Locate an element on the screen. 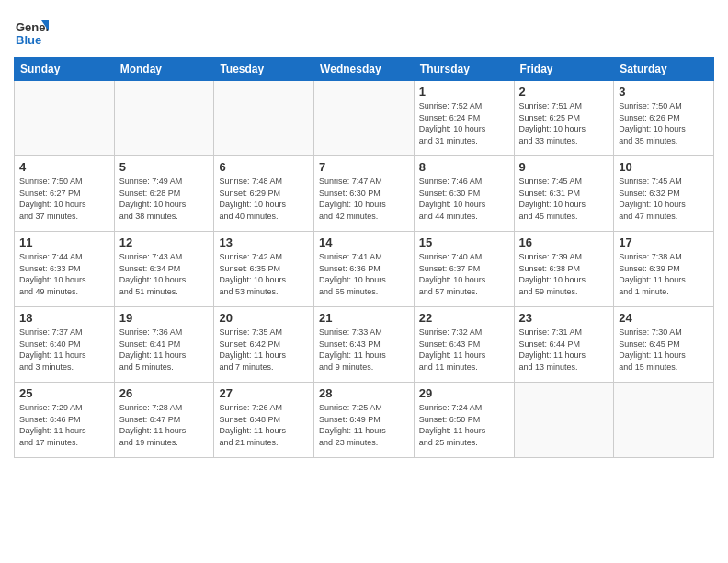 The width and height of the screenshot is (728, 563). week-row-5: 25Sunrise: 7:29 AM Sunset: 6:46 PM Dayli… is located at coordinates (364, 420).